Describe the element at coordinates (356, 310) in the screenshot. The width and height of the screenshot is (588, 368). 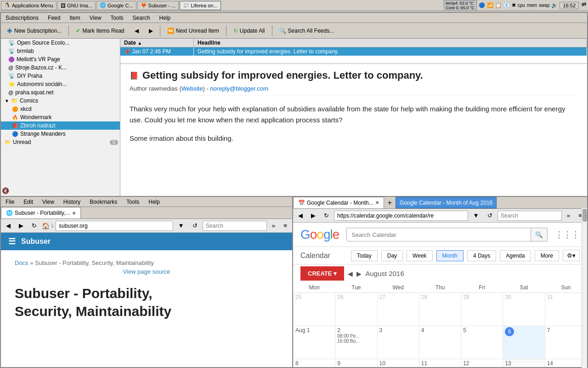
I see `day-cell-26: 26` at that location.